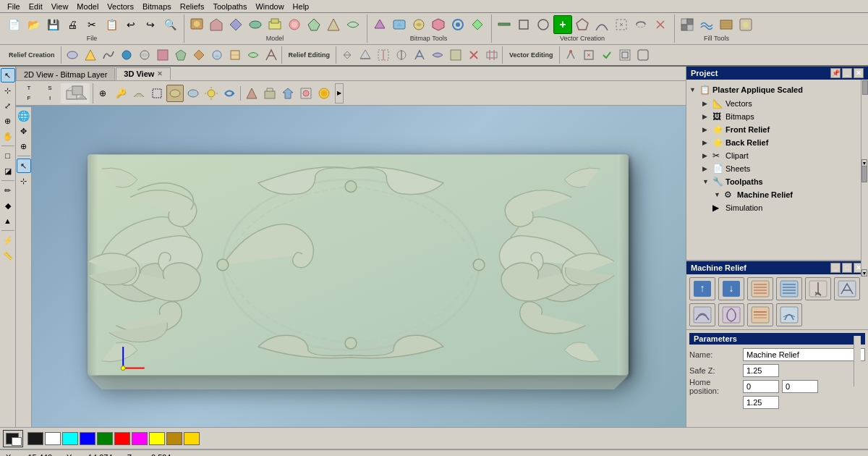 Image resolution: width=868 pixels, height=456 pixels. Describe the element at coordinates (702, 289) in the screenshot. I see `mc-up-button: ↑` at that location.